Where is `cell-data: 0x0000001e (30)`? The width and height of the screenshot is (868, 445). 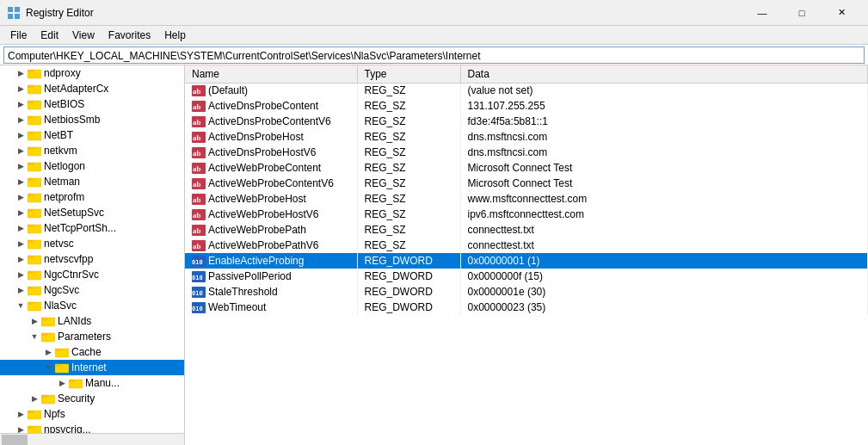
cell-data: 0x0000001e (30) is located at coordinates (664, 292).